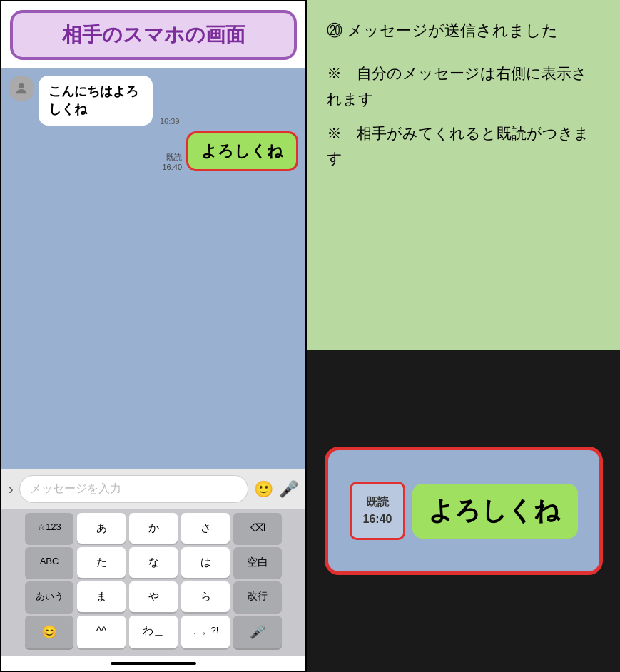 The image size is (620, 672). Describe the element at coordinates (452, 30) in the screenshot. I see `step-description: メッセージが送信されました` at that location.